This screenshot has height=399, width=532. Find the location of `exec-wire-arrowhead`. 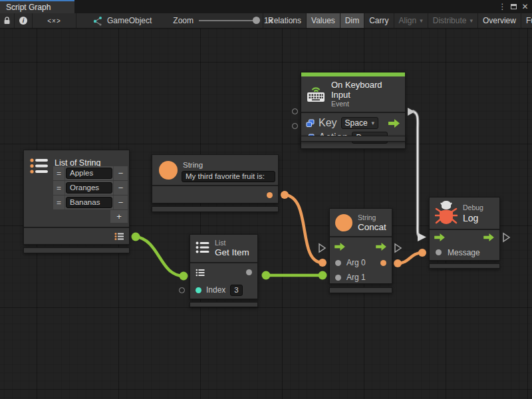

exec-wire-arrowhead is located at coordinates (422, 237).